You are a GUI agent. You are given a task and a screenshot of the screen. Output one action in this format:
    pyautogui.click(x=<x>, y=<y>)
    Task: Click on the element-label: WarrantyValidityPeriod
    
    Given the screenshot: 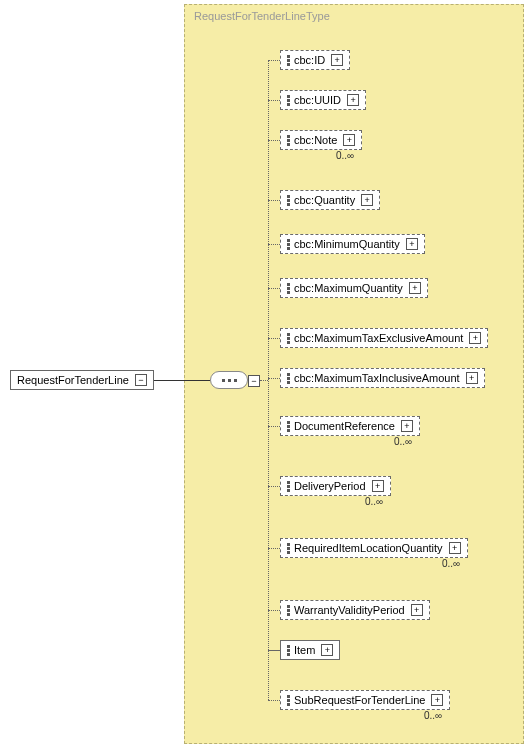 What is the action you would take?
    pyautogui.click(x=350, y=610)
    